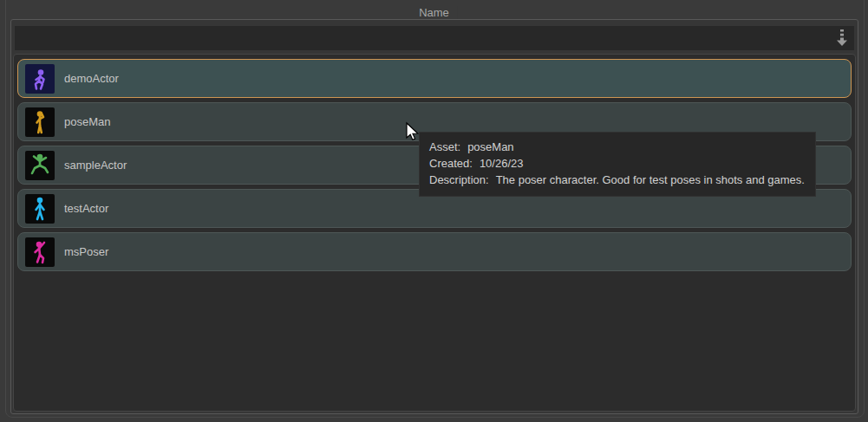  Describe the element at coordinates (501, 163) in the screenshot. I see `tooltip-created-value: 10/26/23` at that location.